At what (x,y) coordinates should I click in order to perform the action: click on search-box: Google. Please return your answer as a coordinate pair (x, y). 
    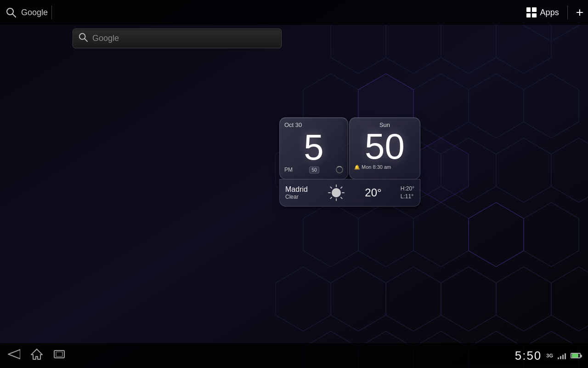
    Looking at the image, I should click on (177, 39).